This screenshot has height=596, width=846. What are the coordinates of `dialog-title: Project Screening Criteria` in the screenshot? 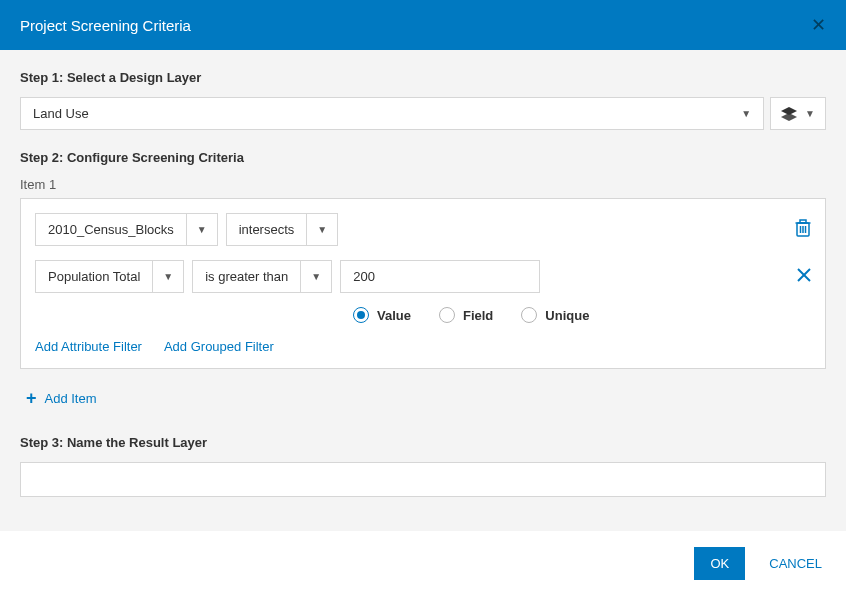 It's located at (106, 26).